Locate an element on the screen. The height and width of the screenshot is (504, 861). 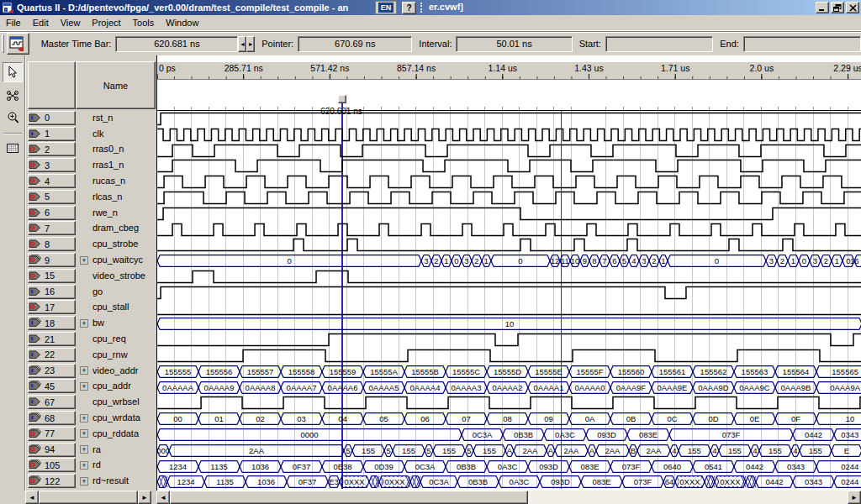
signal-row-cpu_waitcyc: 9+cpu_waitcyc is located at coordinates (92, 260).